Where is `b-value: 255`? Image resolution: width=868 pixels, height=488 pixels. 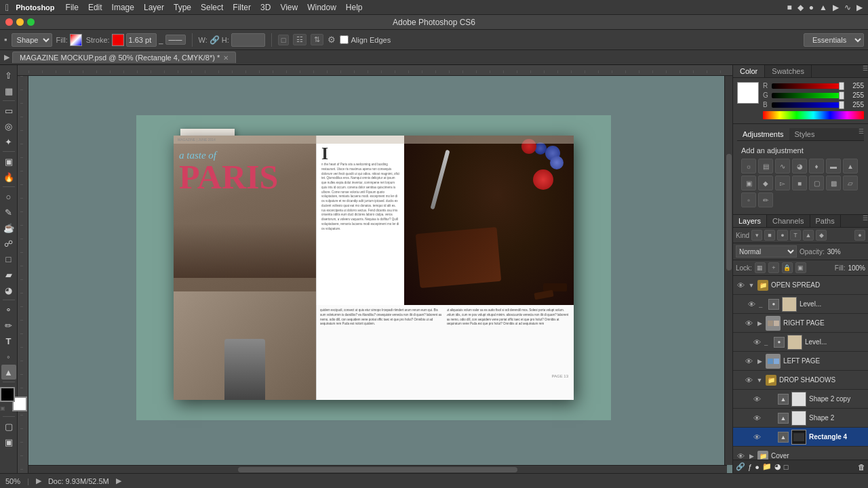
b-value: 255 is located at coordinates (855, 104).